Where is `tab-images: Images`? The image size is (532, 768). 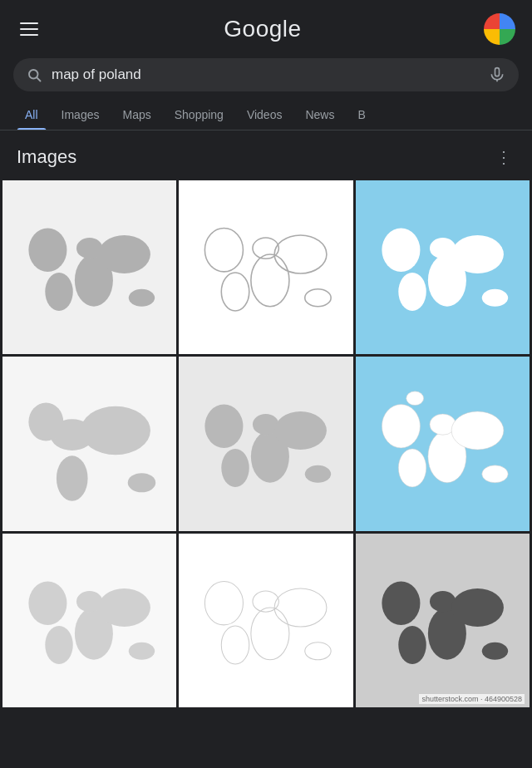
tab-images: Images is located at coordinates (81, 115).